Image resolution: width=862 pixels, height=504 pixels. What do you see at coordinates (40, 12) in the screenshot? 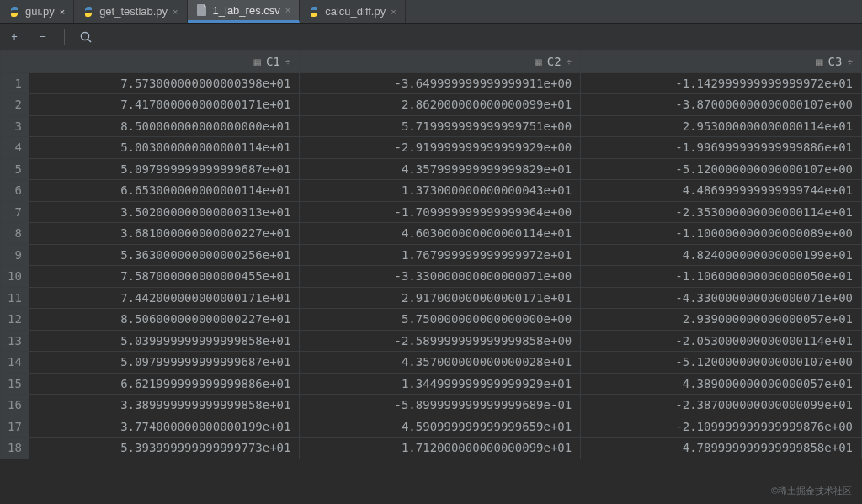
I see `tab-label: gui.py` at bounding box center [40, 12].